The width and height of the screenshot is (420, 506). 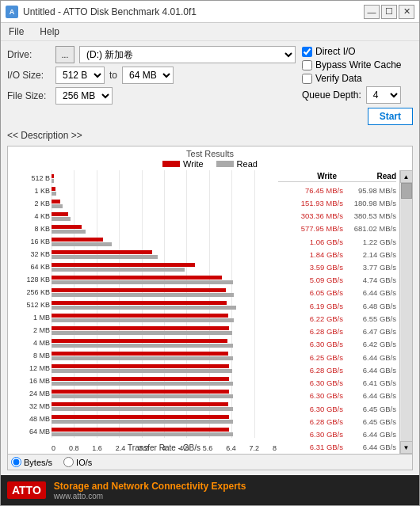 I want to click on bar-row-label: 32 MB, so click(x=29, y=406).